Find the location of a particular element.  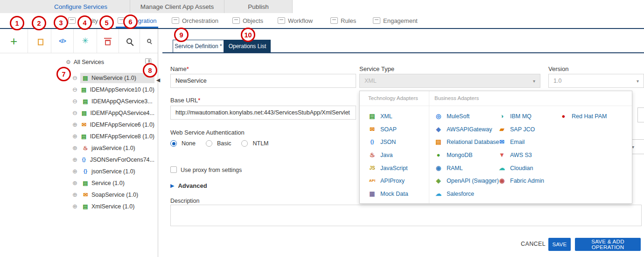

service-tree-item: ⊕ ▤IDEMFAppService8 (1.0) is located at coordinates (79, 136).